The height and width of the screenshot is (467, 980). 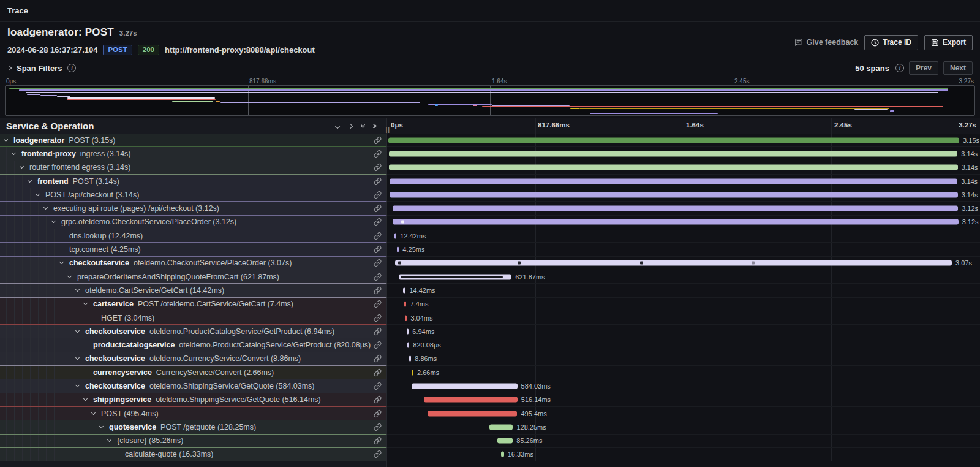 I want to click on span-name-cell: tcp.connect (4.25ms), so click(x=194, y=249).